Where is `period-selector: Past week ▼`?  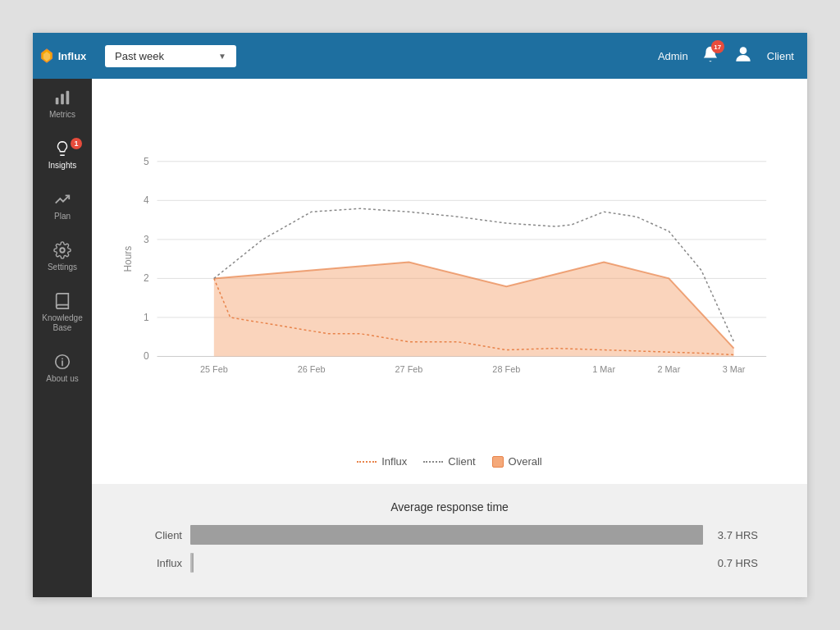 period-selector: Past week ▼ is located at coordinates (171, 56).